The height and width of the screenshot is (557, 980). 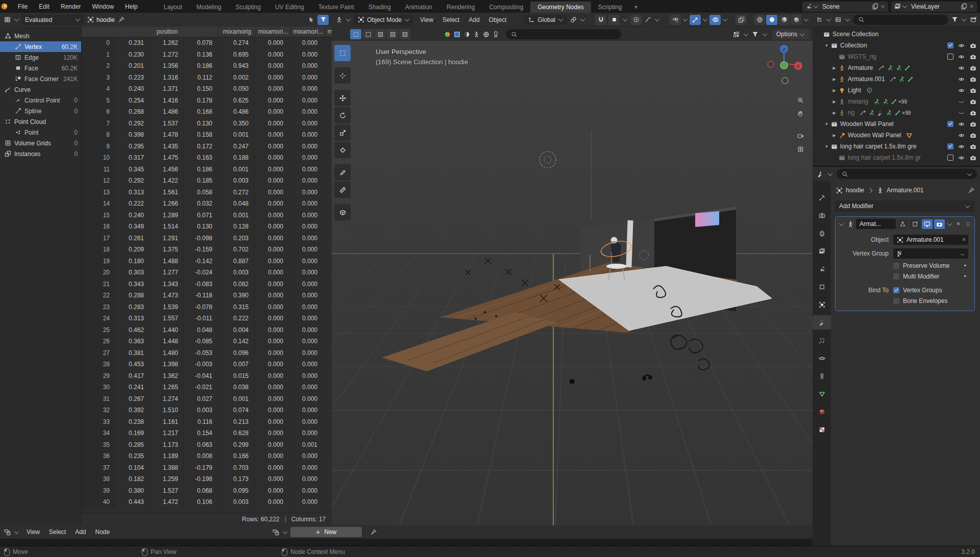 What do you see at coordinates (467, 34) in the screenshot?
I see `contrast-icon` at bounding box center [467, 34].